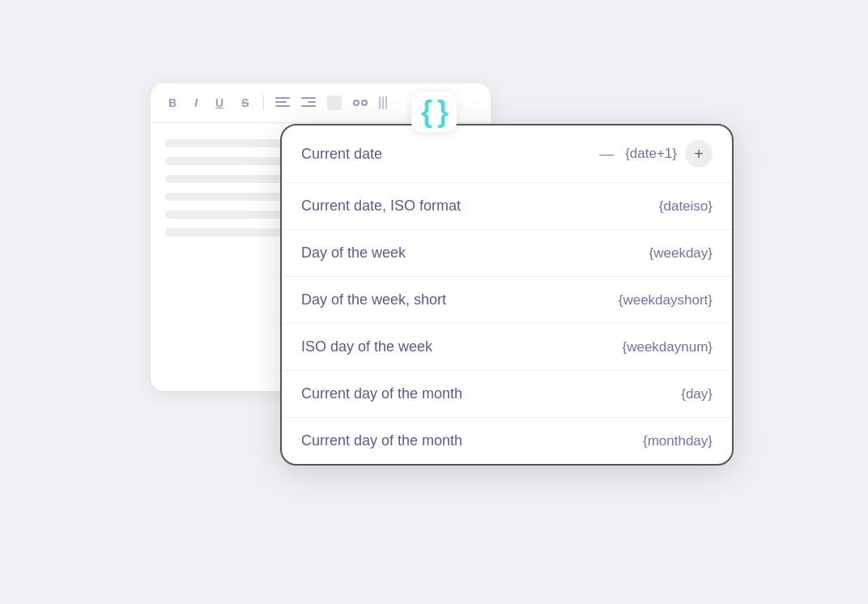 Image resolution: width=868 pixels, height=604 pixels. What do you see at coordinates (460, 300) in the screenshot?
I see `row-label: Day of the week, short` at bounding box center [460, 300].